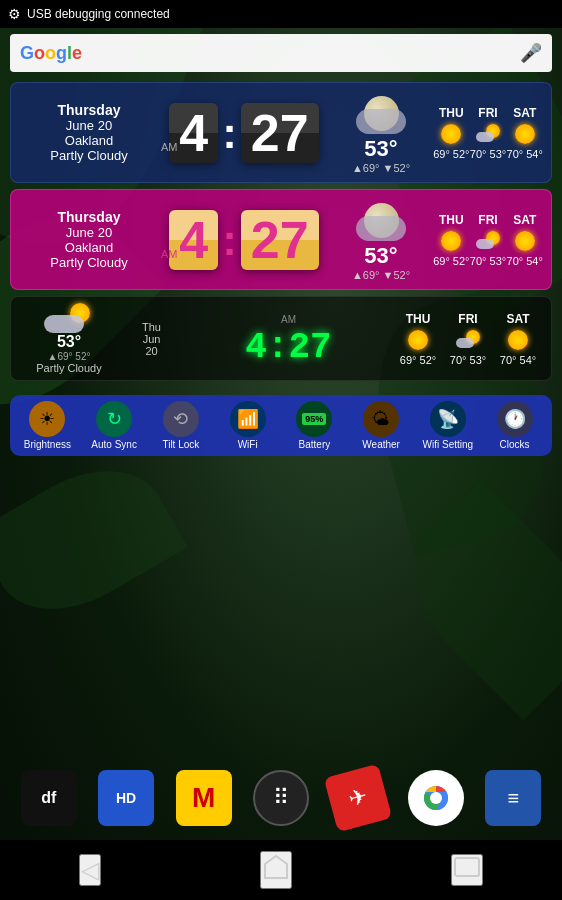 This screenshot has height=900, width=562. Describe the element at coordinates (518, 340) in the screenshot. I see `wt-sun-sat` at that location.